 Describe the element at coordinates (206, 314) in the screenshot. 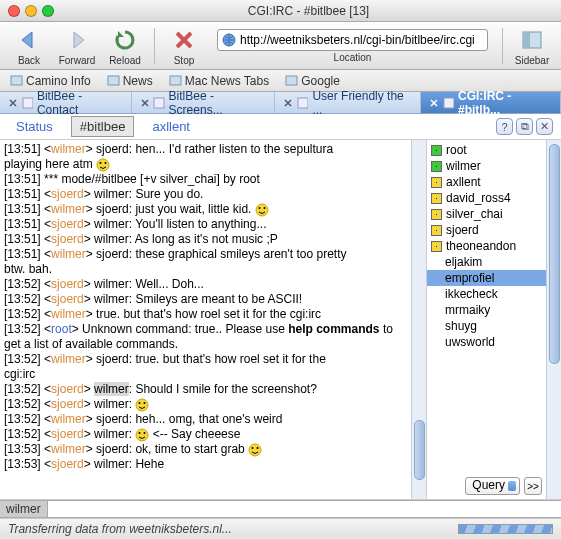

I see `chat-line: [13:52] <wilmer> true. but that's how ro…` at that location.